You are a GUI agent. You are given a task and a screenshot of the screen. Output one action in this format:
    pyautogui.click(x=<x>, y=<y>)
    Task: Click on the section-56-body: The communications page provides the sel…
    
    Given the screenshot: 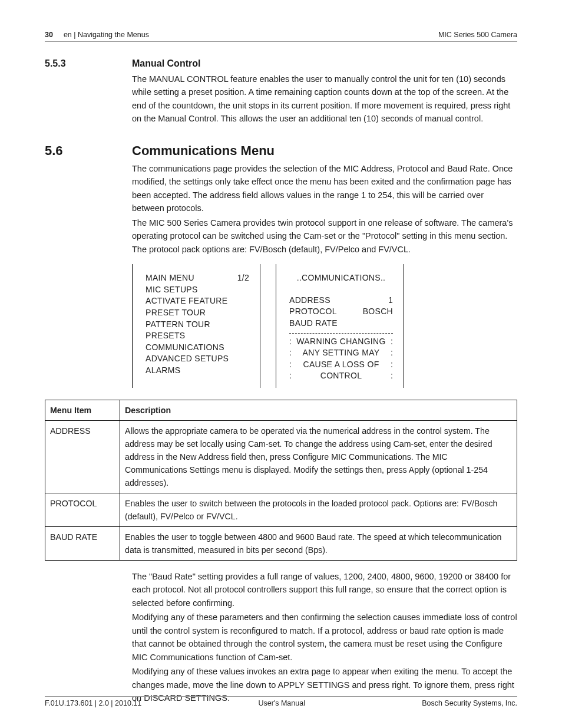 What is the action you would take?
    pyautogui.click(x=325, y=209)
    